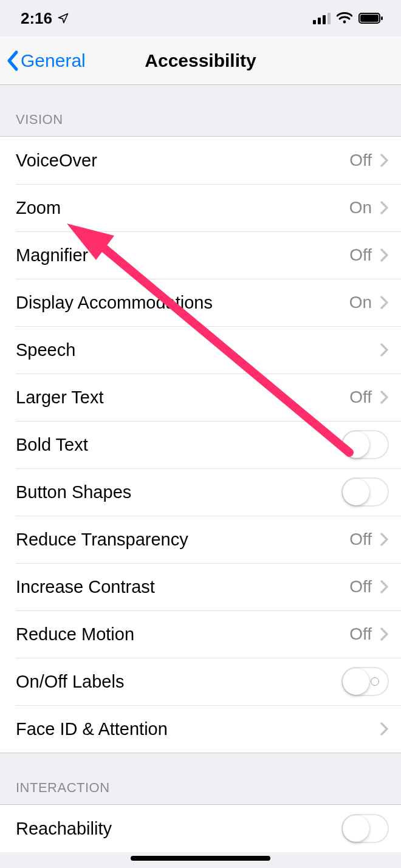 This screenshot has height=868, width=401. I want to click on row-label: VoiceOver, so click(182, 160).